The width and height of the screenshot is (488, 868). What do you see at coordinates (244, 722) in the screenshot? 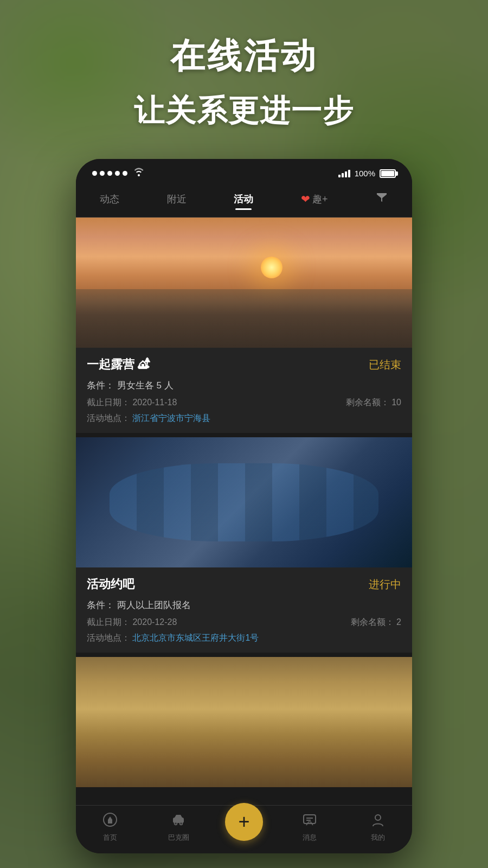
I see `card-third-image` at bounding box center [244, 722].